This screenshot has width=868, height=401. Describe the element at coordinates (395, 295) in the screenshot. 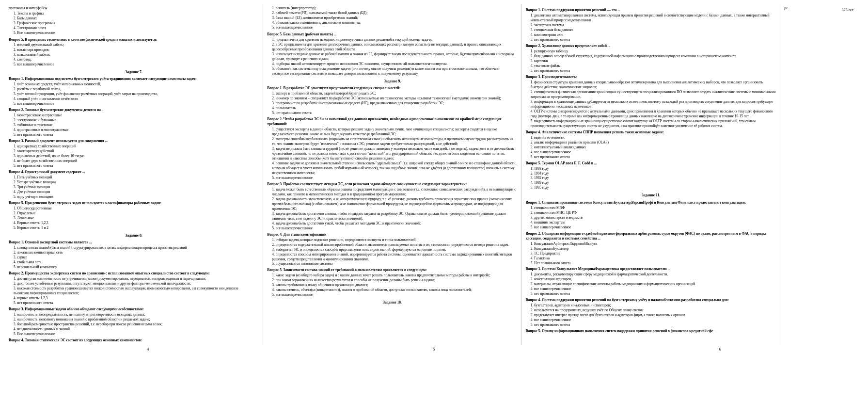

I see `col2-z9q5-li5: 5. все вышеперечисленное` at that location.